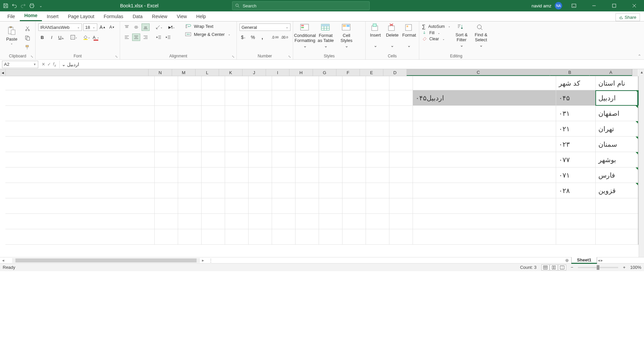 The height and width of the screenshot is (341, 644). What do you see at coordinates (541, 6) in the screenshot?
I see `user-name: navid amz` at bounding box center [541, 6].